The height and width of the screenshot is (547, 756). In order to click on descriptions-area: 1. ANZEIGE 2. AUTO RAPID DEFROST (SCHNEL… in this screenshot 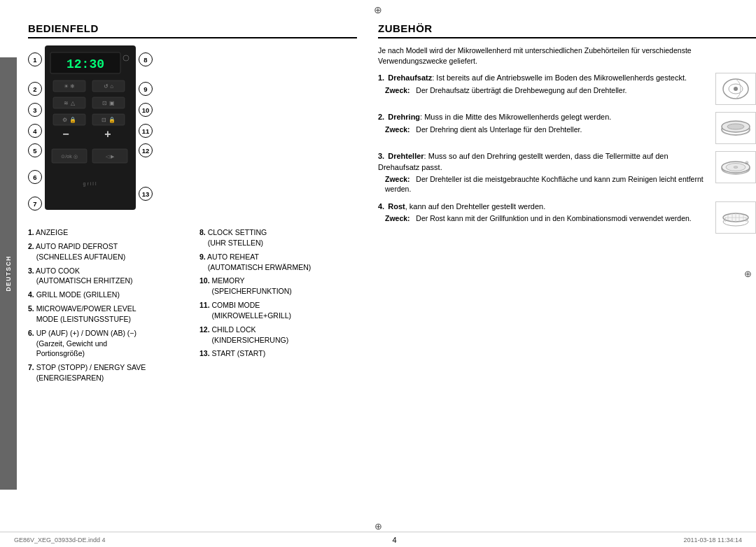, I will do `click(192, 307)`.